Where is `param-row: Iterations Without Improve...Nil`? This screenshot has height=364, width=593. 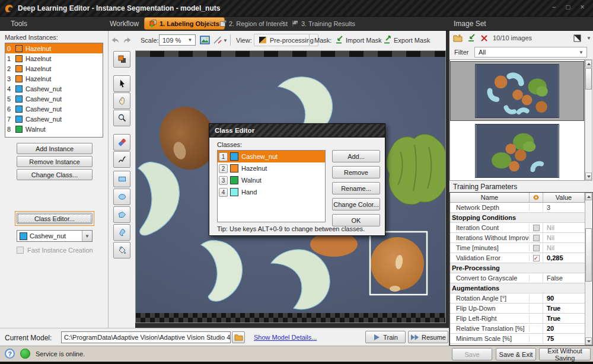
param-row: Iterations Without Improve...Nil is located at coordinates (521, 238).